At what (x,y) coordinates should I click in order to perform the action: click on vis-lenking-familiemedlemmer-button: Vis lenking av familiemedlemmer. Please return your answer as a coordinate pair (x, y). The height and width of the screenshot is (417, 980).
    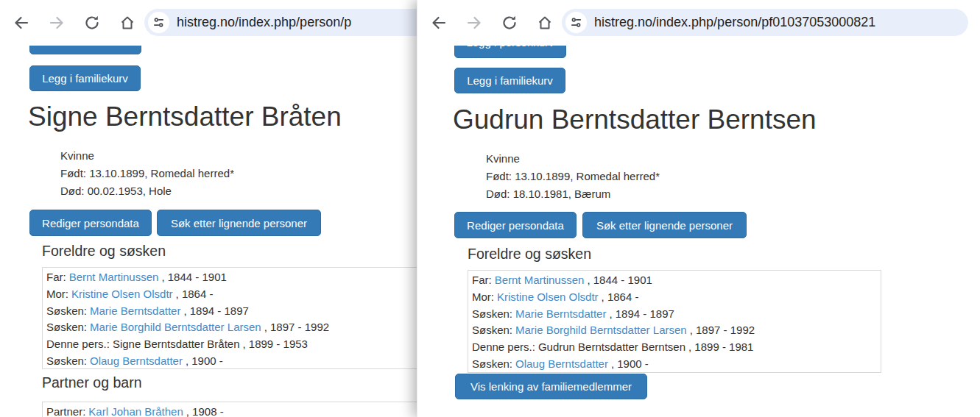
    Looking at the image, I should click on (551, 387).